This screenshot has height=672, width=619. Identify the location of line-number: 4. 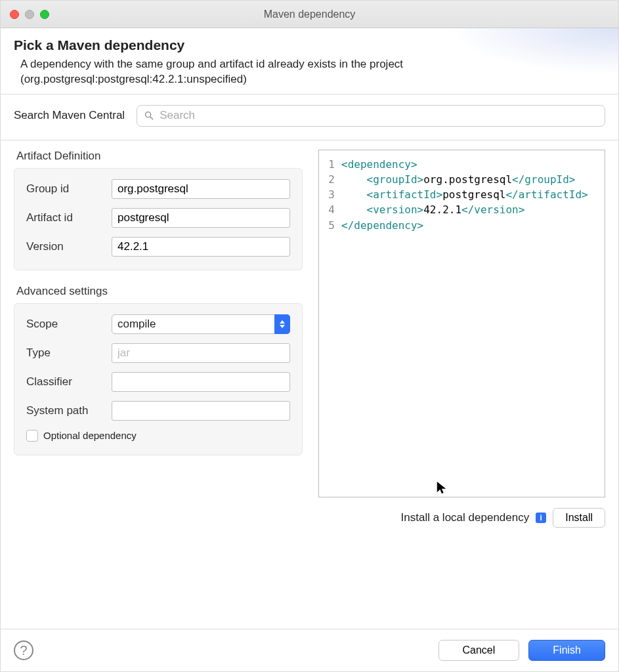
(334, 210).